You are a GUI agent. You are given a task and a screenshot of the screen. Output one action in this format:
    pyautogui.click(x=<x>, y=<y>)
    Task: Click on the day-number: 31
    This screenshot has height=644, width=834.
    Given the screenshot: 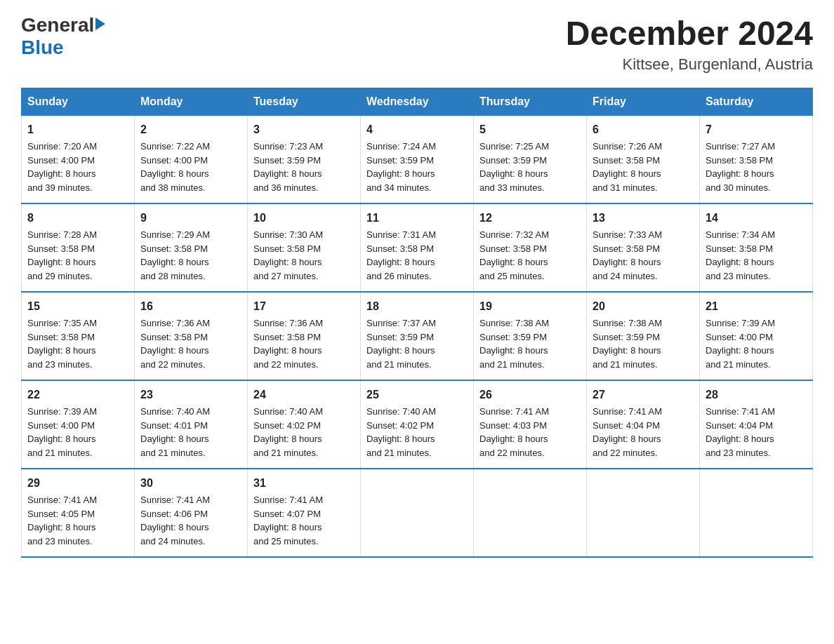 What is the action you would take?
    pyautogui.click(x=304, y=483)
    